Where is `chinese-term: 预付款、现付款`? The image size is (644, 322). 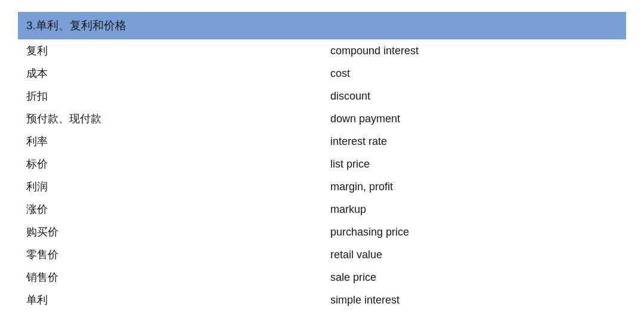
chinese-term: 预付款、现付款 is located at coordinates (170, 119).